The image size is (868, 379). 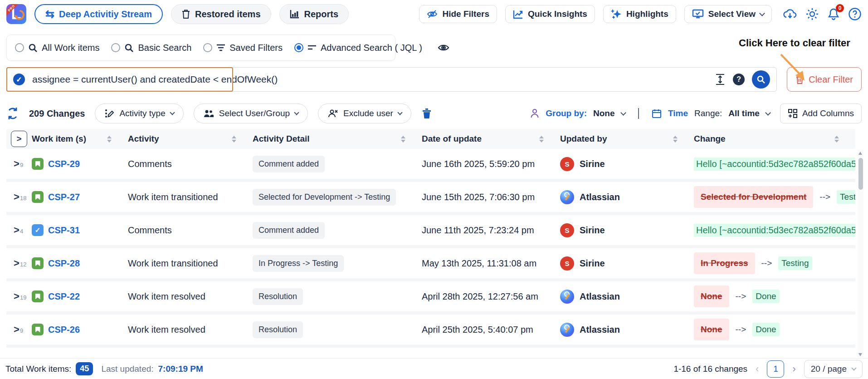 What do you see at coordinates (216, 79) in the screenshot?
I see `jql-operator: <` at bounding box center [216, 79].